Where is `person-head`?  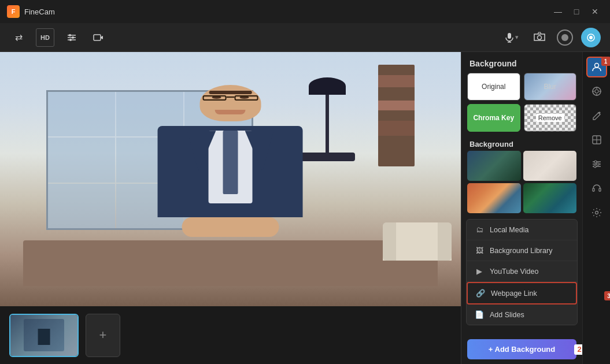 person-head is located at coordinates (231, 103).